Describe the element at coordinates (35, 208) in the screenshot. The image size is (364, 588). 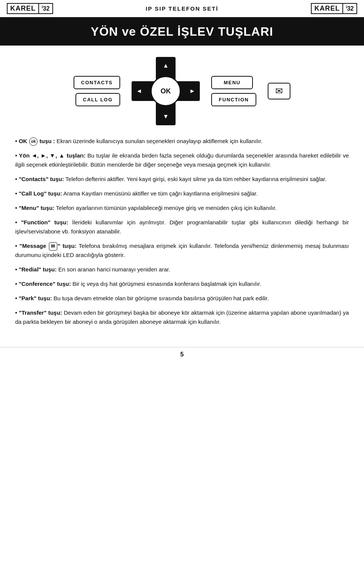
I see `para-menu-bold: • "Menu" tuşu:` at that location.